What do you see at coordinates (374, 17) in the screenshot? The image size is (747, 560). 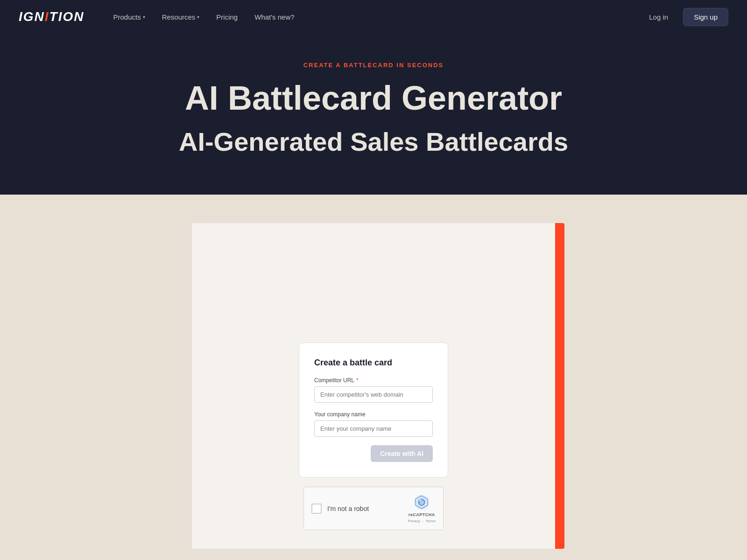 I see `nav-links: Products ▾ Resources ▾ Pricing What's ne…` at bounding box center [374, 17].